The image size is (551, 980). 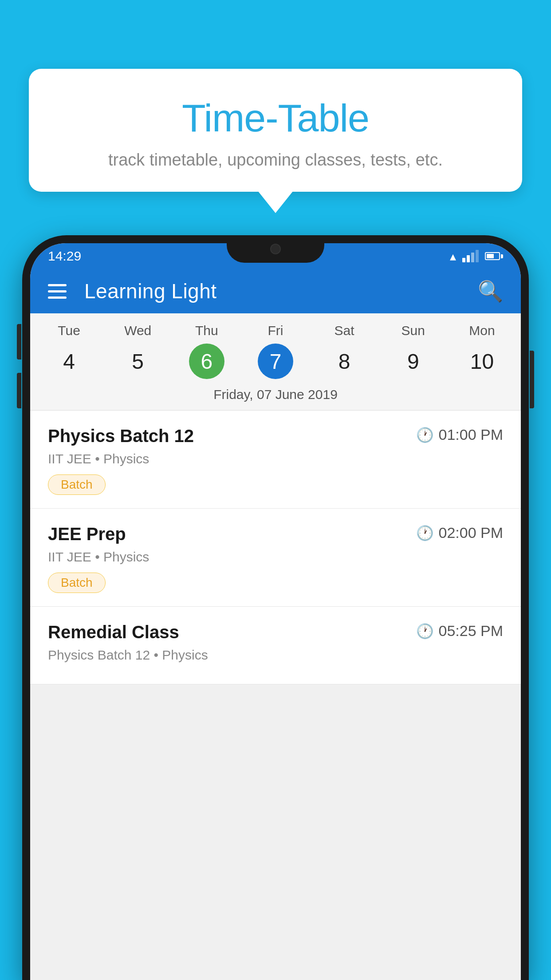 I want to click on camera, so click(x=276, y=249).